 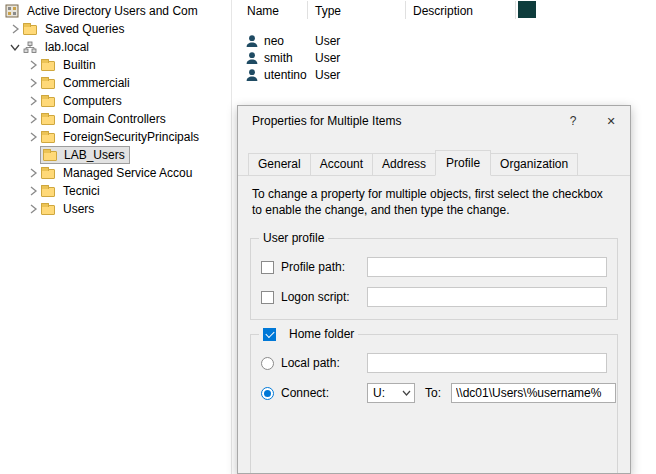 I want to click on home-folder-legend: Home folder, so click(x=308, y=334).